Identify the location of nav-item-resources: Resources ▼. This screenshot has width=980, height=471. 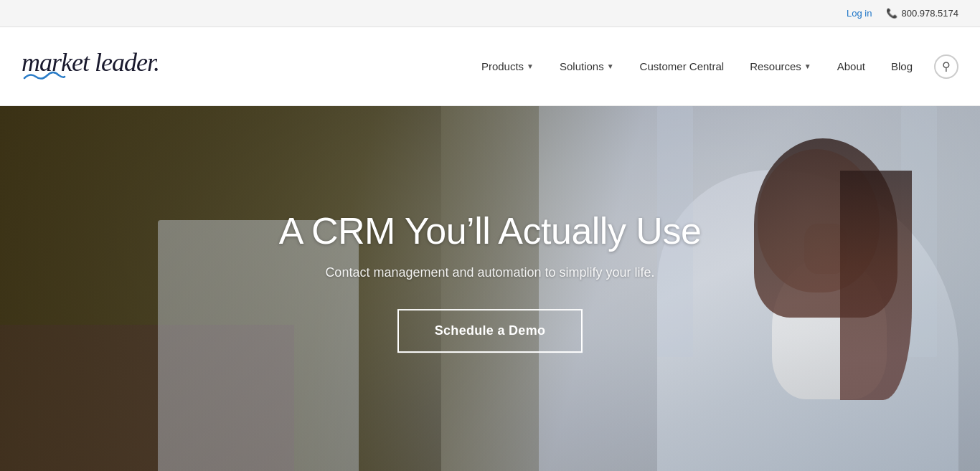
(781, 66).